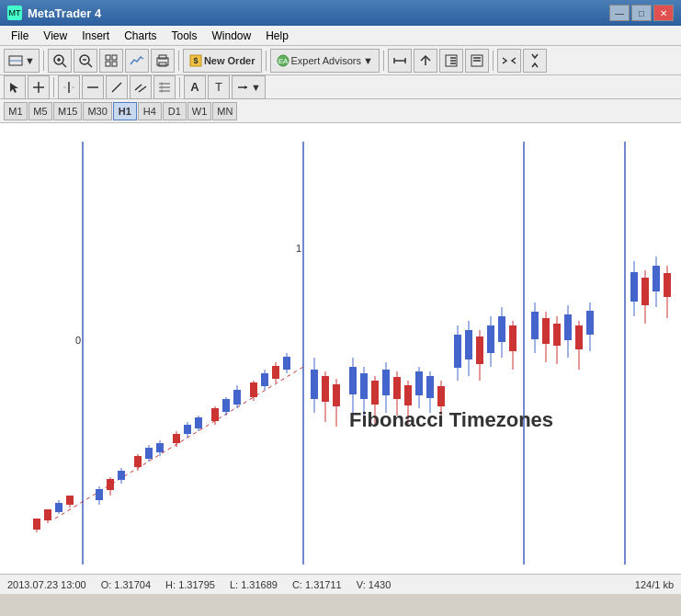 The width and height of the screenshot is (681, 616). I want to click on cursor-tool, so click(15, 87).